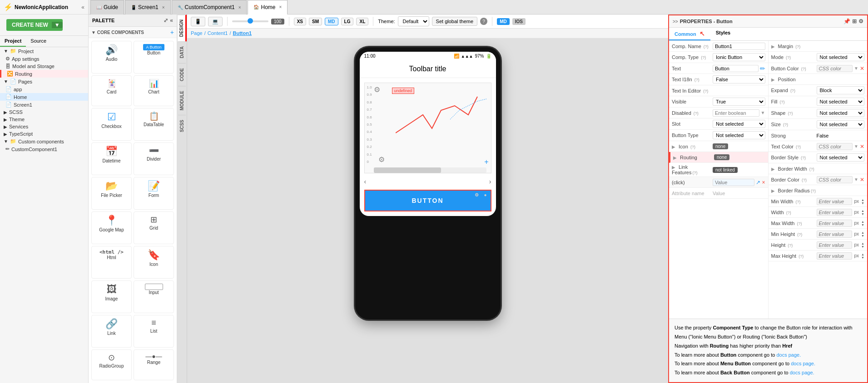 Image resolution: width=868 pixels, height=383 pixels. What do you see at coordinates (38, 41) in the screenshot?
I see `tab-source: Source` at bounding box center [38, 41].